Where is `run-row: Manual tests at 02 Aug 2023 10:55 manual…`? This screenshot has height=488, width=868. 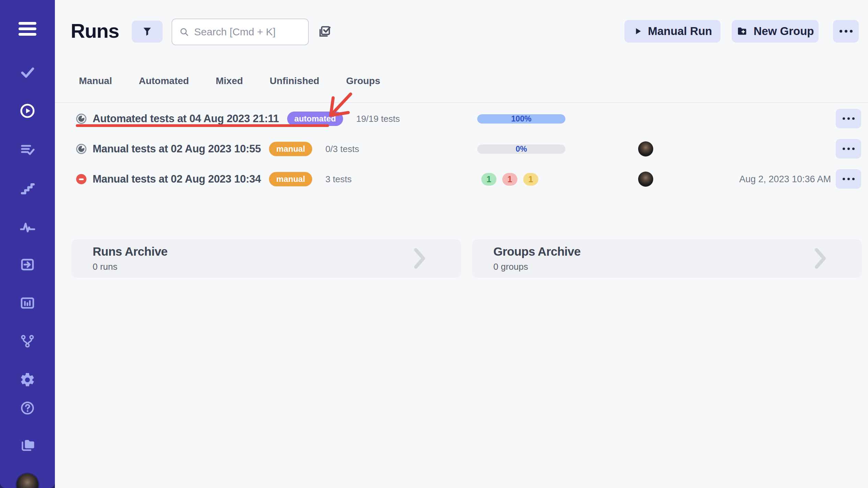
run-row: Manual tests at 02 Aug 2023 10:55 manual… is located at coordinates (461, 149).